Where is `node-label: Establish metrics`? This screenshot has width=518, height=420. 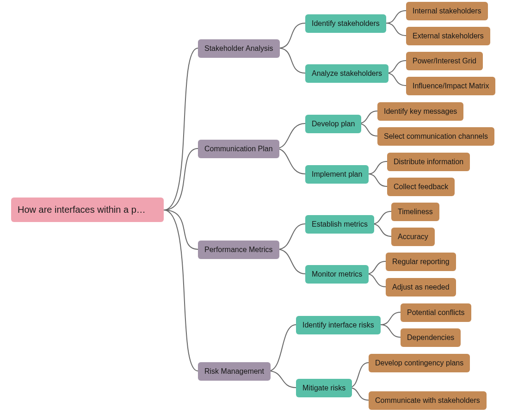 node-label: Establish metrics is located at coordinates (339, 224).